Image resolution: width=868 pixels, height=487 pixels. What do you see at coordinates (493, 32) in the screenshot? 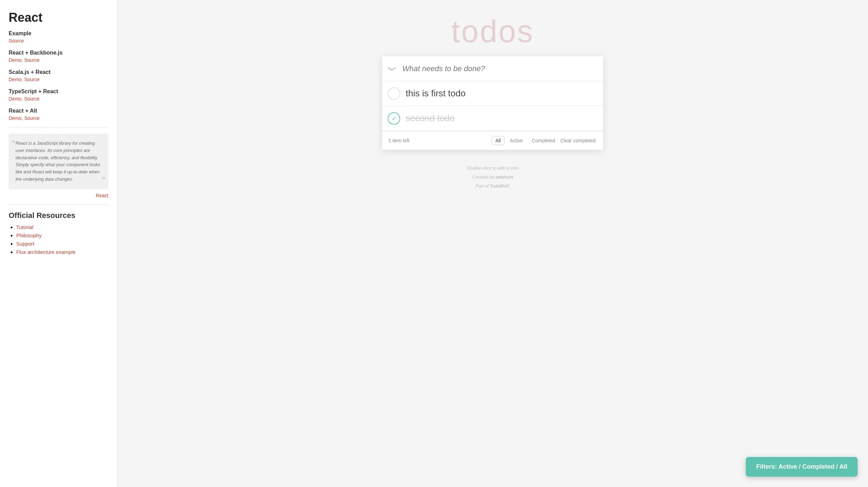
I see `todos-title: todos` at bounding box center [493, 32].